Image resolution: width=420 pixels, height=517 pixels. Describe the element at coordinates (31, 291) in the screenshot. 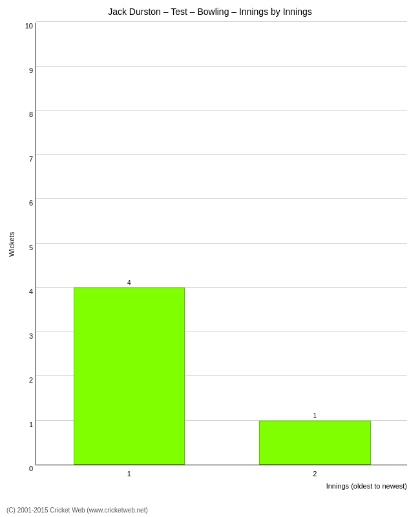

I see `y-tick-label-4: 4` at that location.